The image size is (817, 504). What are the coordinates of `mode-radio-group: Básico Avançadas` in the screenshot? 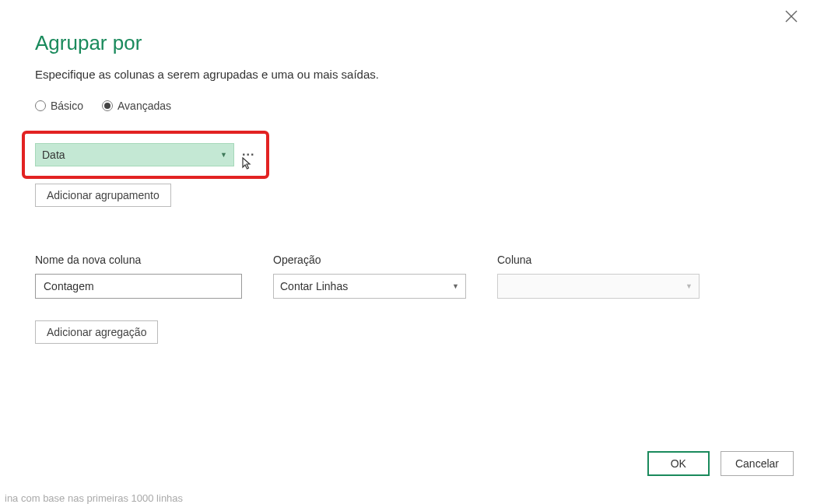 It's located at (414, 106).